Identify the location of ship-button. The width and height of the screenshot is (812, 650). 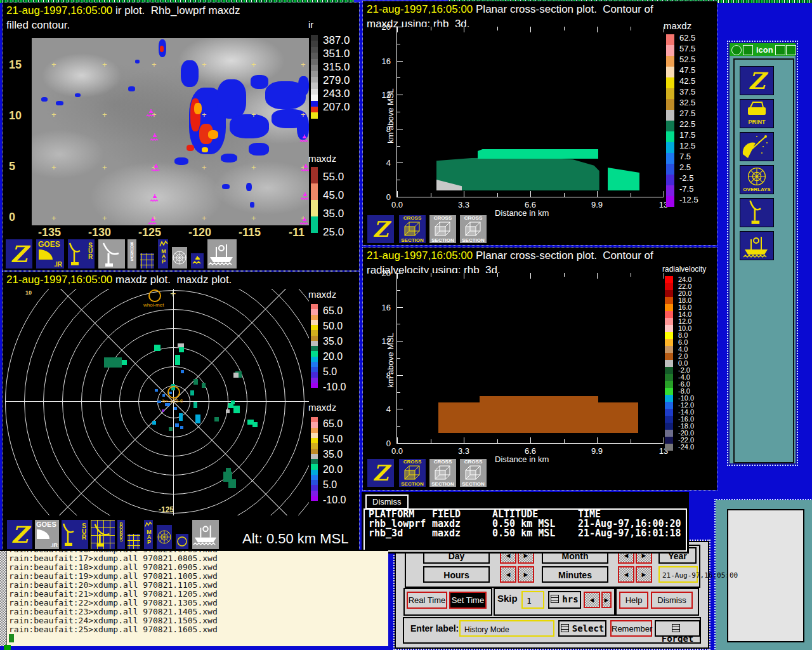
(222, 254).